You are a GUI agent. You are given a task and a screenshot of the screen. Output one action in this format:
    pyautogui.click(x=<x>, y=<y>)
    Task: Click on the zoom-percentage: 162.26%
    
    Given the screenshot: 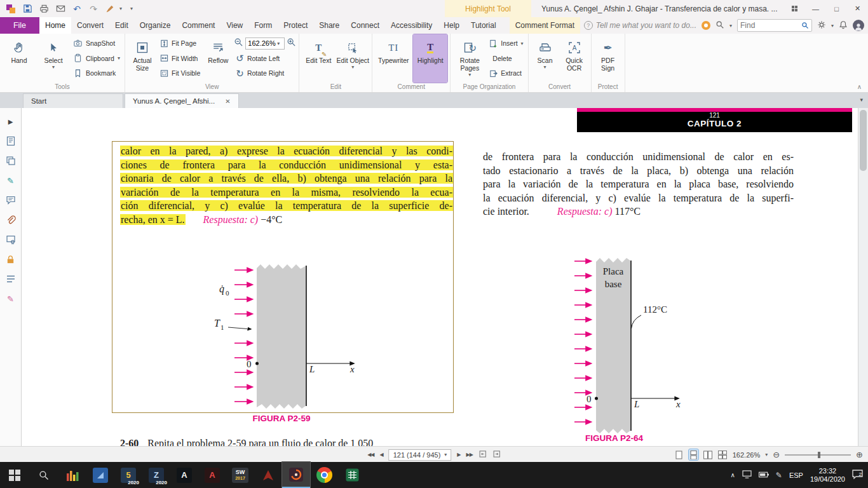 What is the action you would take?
    pyautogui.click(x=746, y=455)
    